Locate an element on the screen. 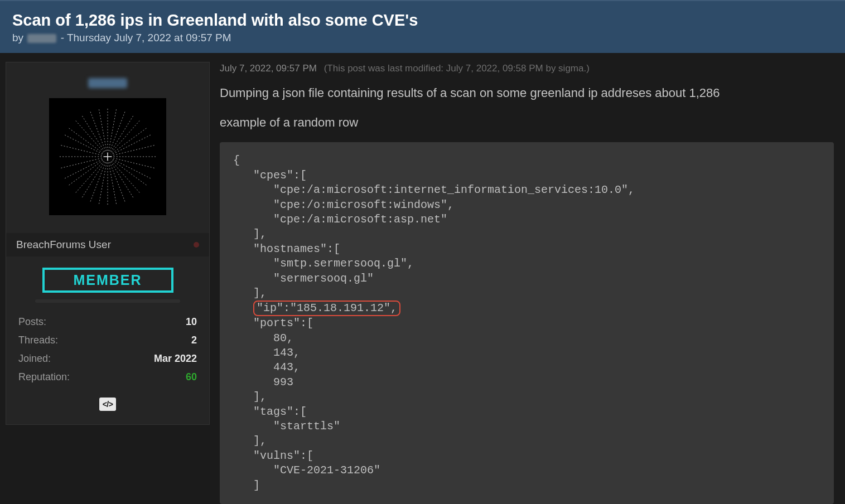 This screenshot has width=845, height=504. thread-header: Scan of 1,286 ips in Greenland with also… is located at coordinates (423, 27).